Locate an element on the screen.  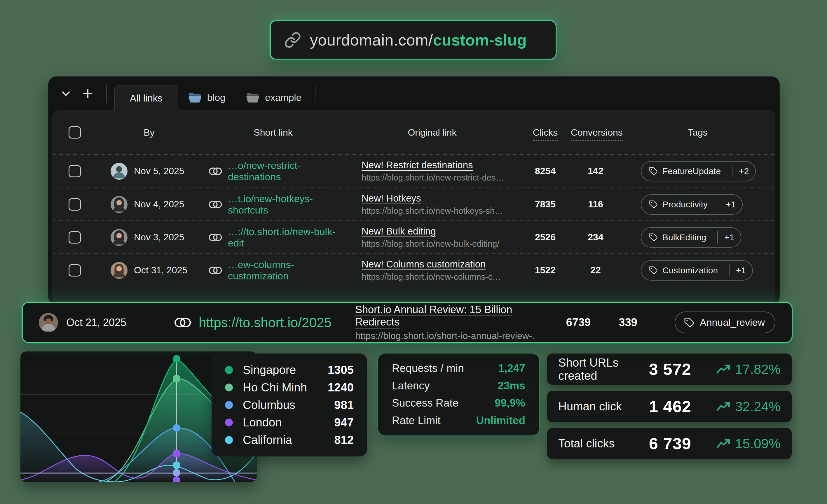
tab-all-links: All links is located at coordinates (146, 98).